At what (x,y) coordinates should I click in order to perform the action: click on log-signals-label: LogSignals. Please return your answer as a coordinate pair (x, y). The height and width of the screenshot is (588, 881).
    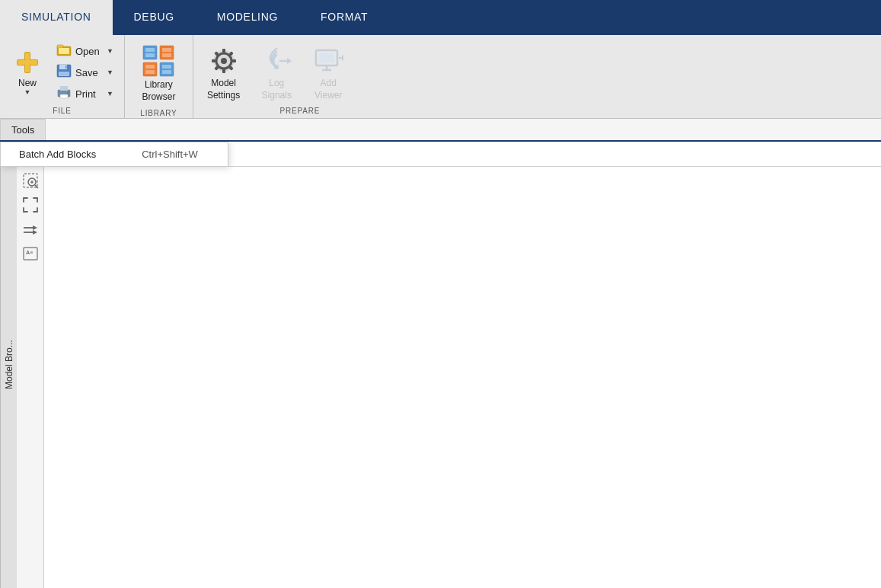
    Looking at the image, I should click on (277, 90).